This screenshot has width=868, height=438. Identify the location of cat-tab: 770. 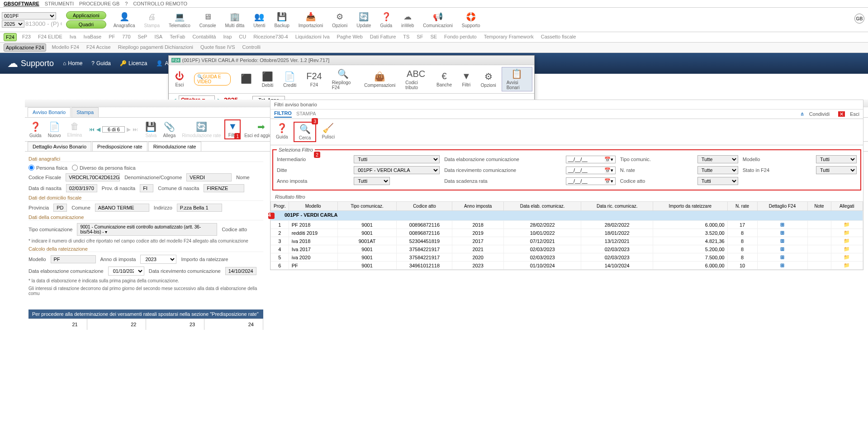
(126, 37).